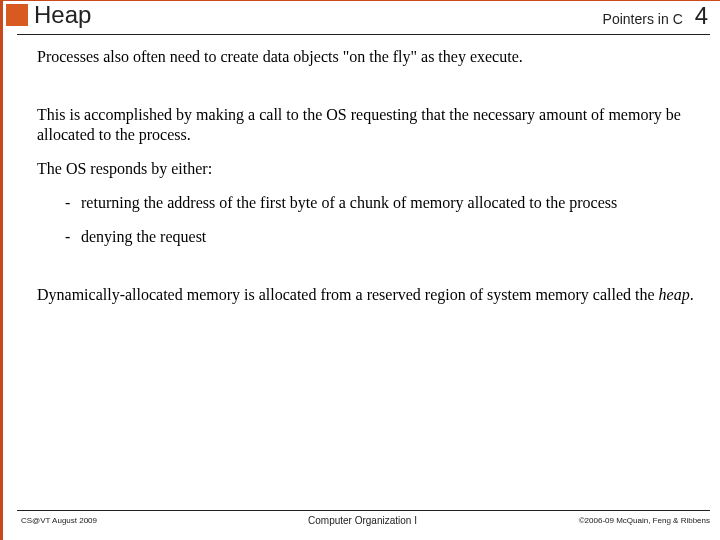 This screenshot has height=540, width=720. What do you see at coordinates (17, 15) in the screenshot?
I see `accent-box-icon` at bounding box center [17, 15].